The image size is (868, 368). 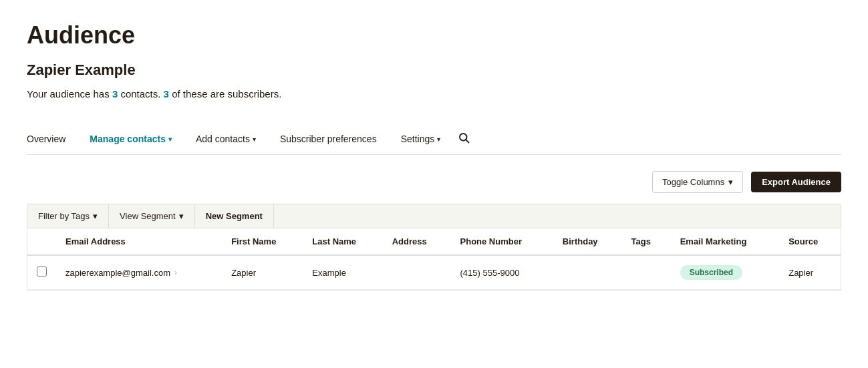 I want to click on view-segment-button: View Segment ▾, so click(x=152, y=216).